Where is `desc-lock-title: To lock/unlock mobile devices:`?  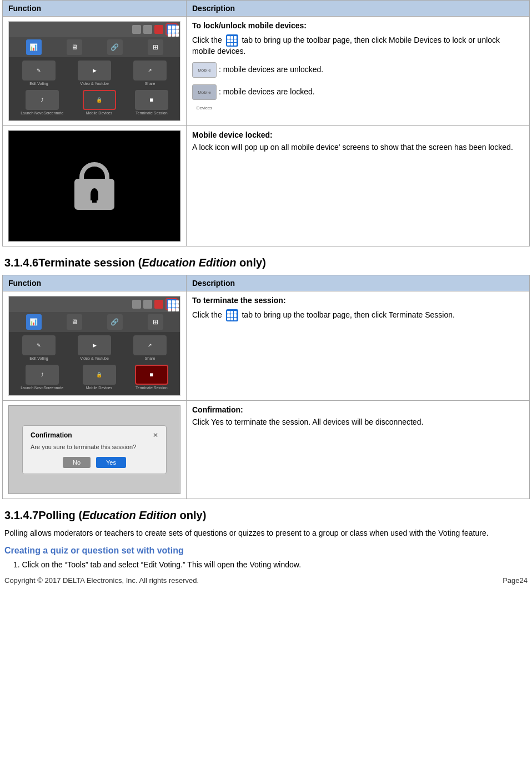
desc-lock-title: To lock/unlock mobile devices: is located at coordinates (358, 26).